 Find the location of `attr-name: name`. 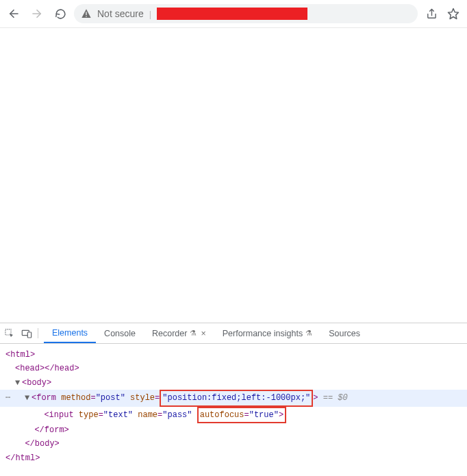

attr-name: name is located at coordinates (148, 415).